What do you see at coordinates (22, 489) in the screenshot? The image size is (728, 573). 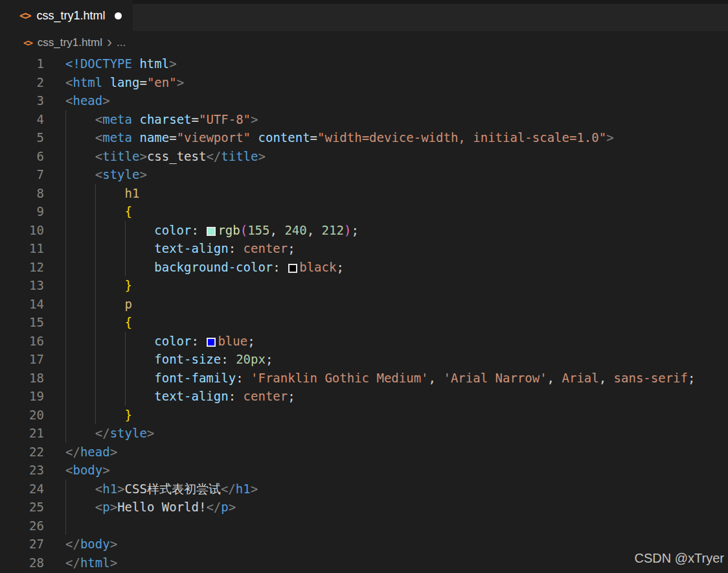 I see `line-number: 24` at bounding box center [22, 489].